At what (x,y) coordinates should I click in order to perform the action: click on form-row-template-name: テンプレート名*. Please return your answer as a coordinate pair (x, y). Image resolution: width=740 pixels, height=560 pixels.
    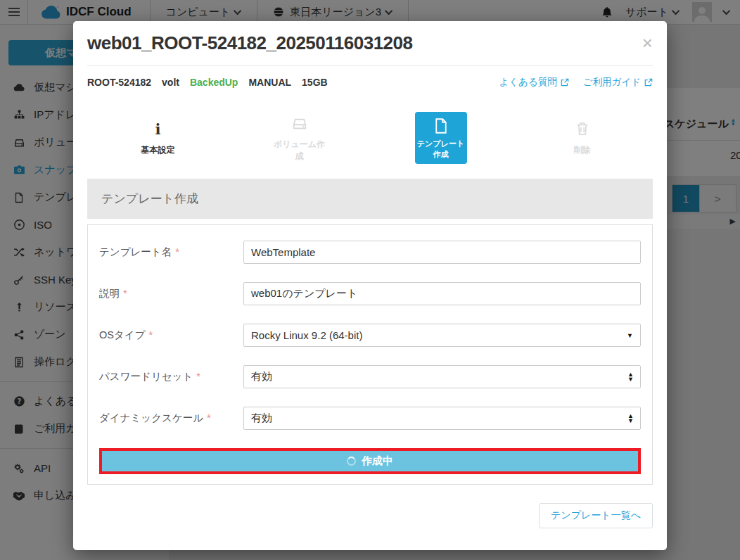
    Looking at the image, I should click on (370, 252).